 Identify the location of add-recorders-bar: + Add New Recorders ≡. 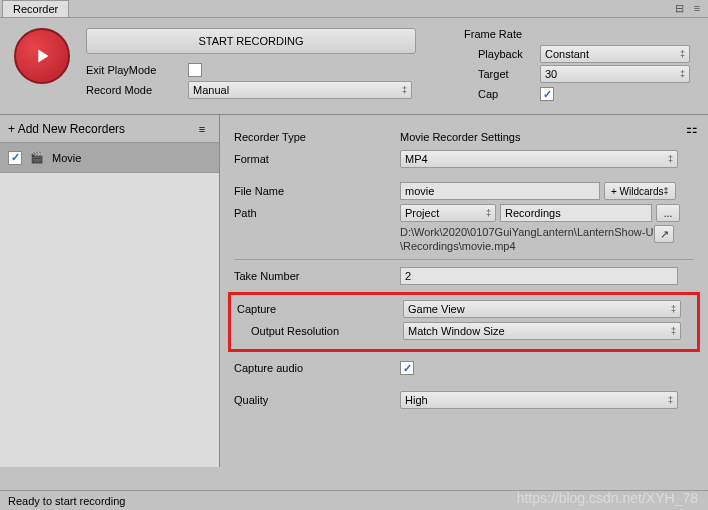
(110, 129).